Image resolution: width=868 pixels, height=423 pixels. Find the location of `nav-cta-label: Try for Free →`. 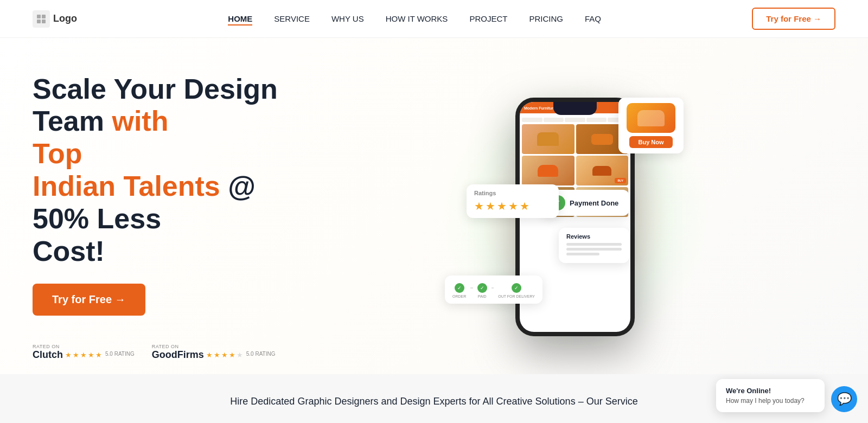

nav-cta-label: Try for Free → is located at coordinates (794, 18).